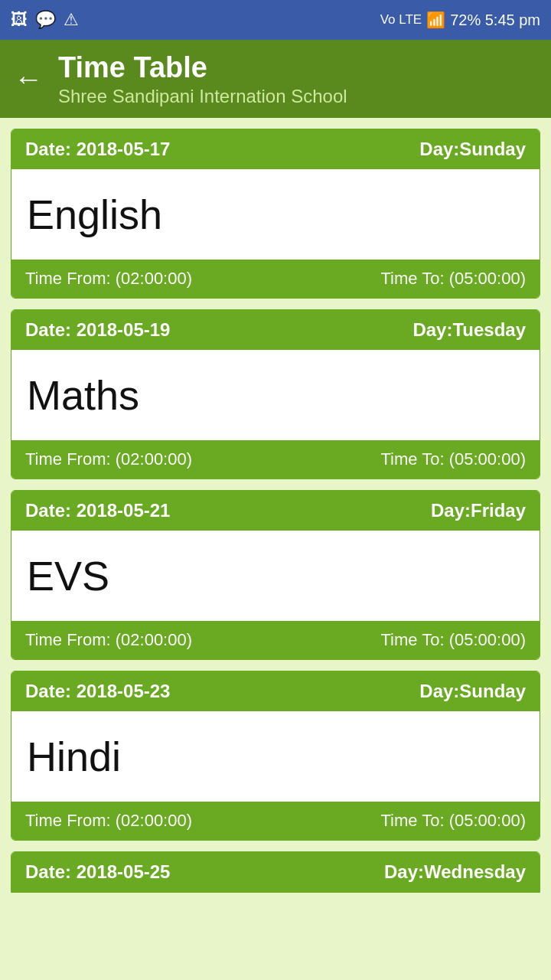 Image resolution: width=551 pixels, height=980 pixels. I want to click on whatsapp-icon: 💬, so click(46, 20).